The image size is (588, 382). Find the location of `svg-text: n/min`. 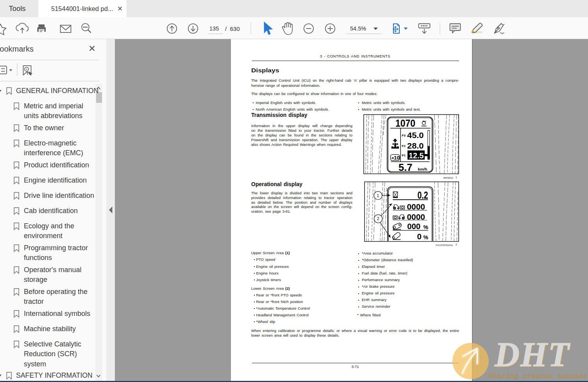

svg-text: n/min is located at coordinates (424, 126).